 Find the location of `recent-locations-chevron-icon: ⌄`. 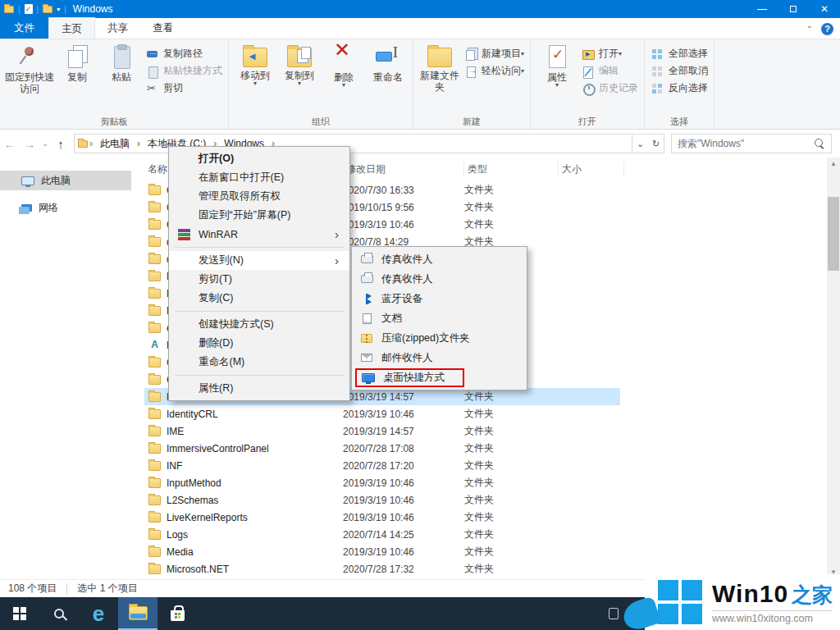

recent-locations-chevron-icon: ⌄ is located at coordinates (45, 144).